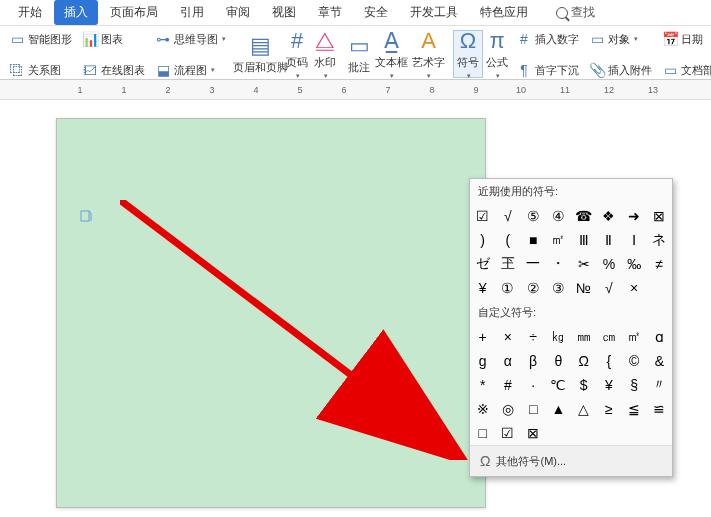  I want to click on search-command: 查找, so click(576, 12).